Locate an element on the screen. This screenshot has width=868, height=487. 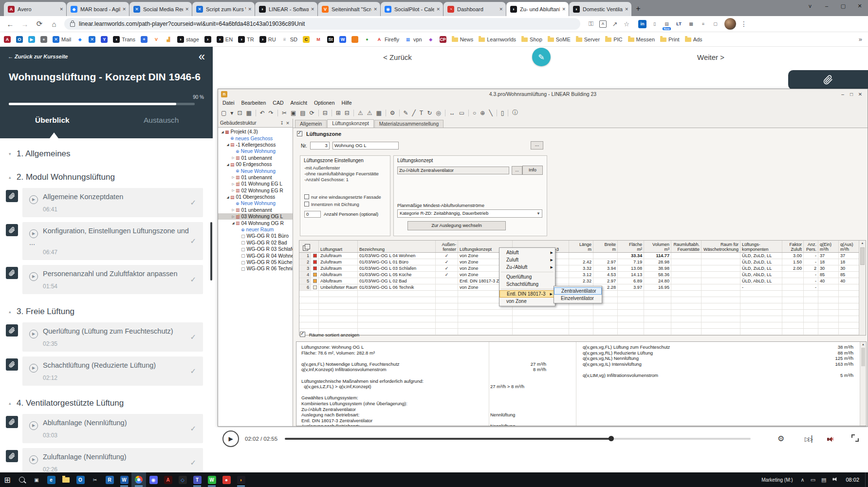
back-icon: ← is located at coordinates (10, 24).